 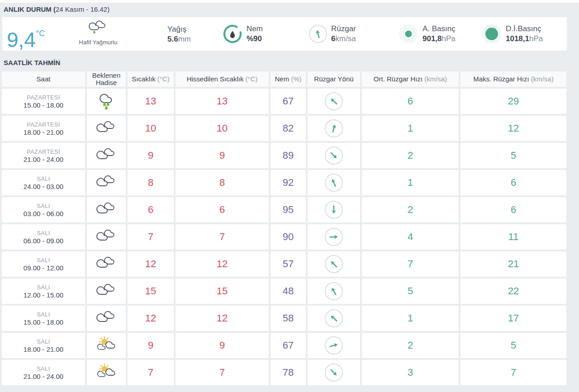 I want to click on cell-time: SALI 12.00 - 15.00, so click(x=43, y=291).